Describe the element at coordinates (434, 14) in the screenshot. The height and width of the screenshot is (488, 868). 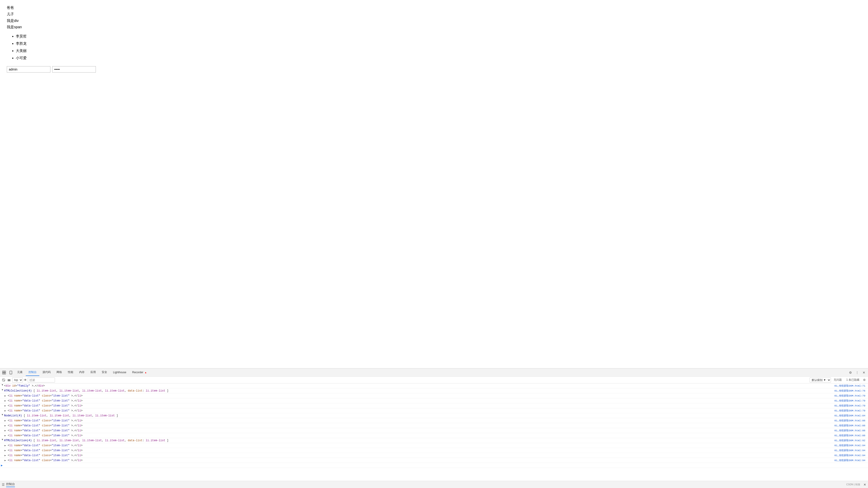
I see `text-erzi: 儿子` at that location.